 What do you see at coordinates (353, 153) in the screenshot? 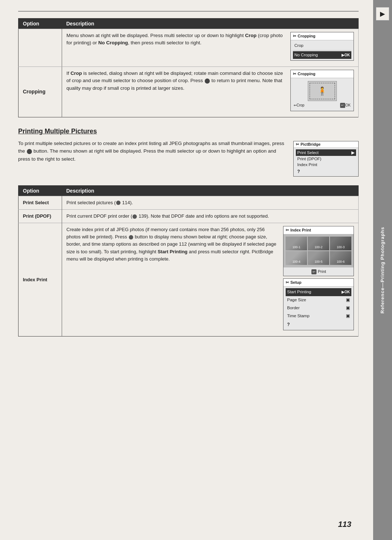
I see `print-select-arrow: ▶` at bounding box center [353, 153].